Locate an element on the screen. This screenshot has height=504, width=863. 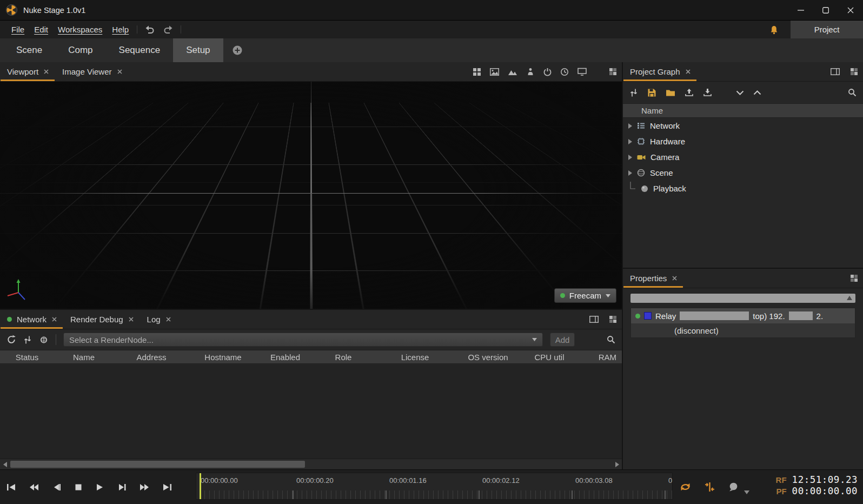
column-header-address: Address is located at coordinates (151, 357).